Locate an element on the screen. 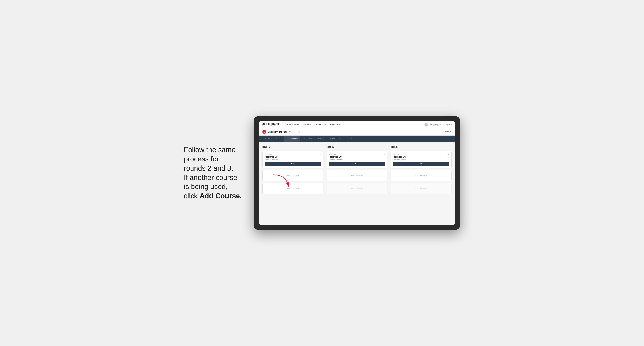  round-2-add-course-2: Add Course + is located at coordinates (357, 188).